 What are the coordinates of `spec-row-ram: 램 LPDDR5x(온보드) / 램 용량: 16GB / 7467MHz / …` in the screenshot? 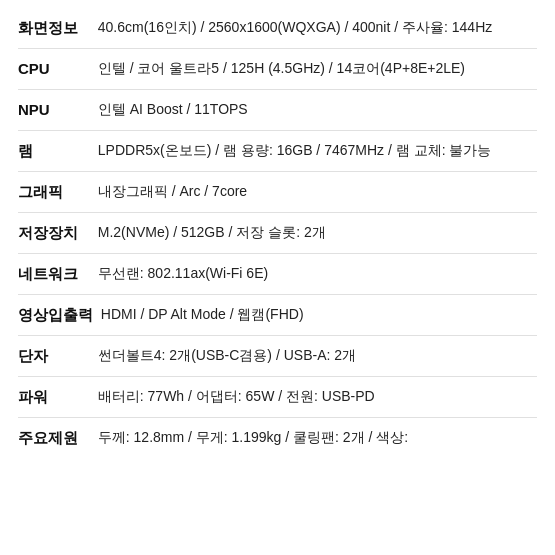 It's located at (278, 151).